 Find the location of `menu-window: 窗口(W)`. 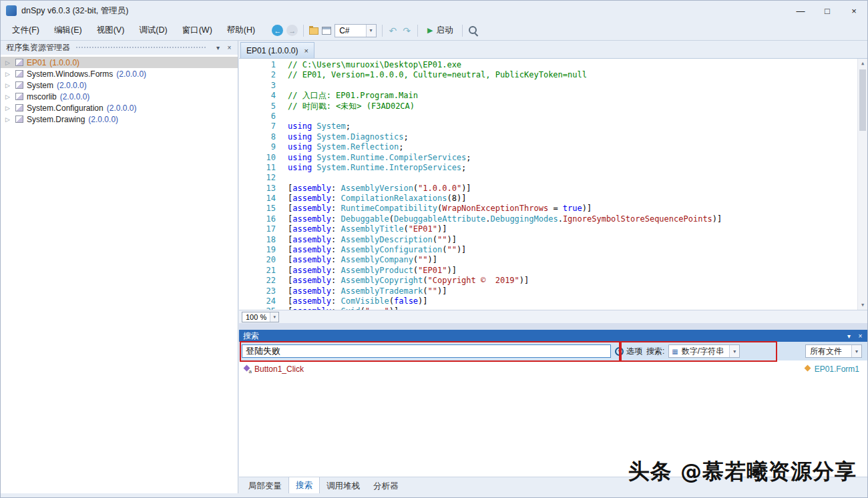

menu-window: 窗口(W) is located at coordinates (198, 31).